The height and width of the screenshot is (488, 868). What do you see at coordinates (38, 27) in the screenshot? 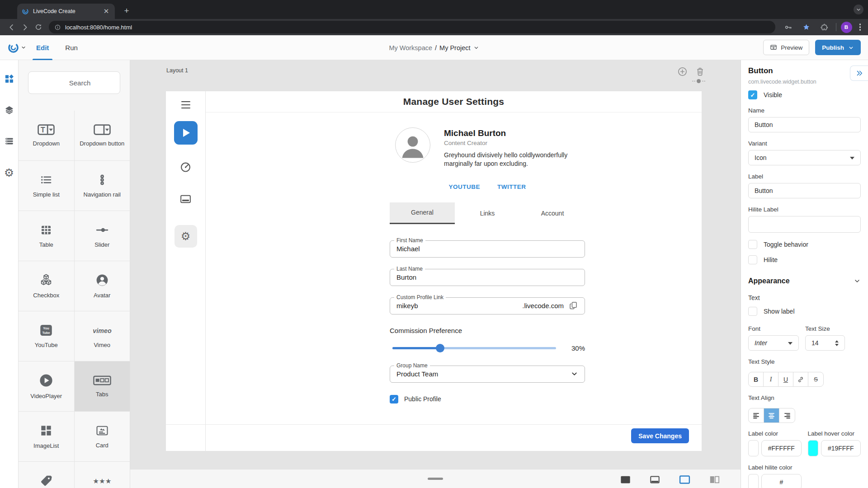
I see `reload-icon` at bounding box center [38, 27].